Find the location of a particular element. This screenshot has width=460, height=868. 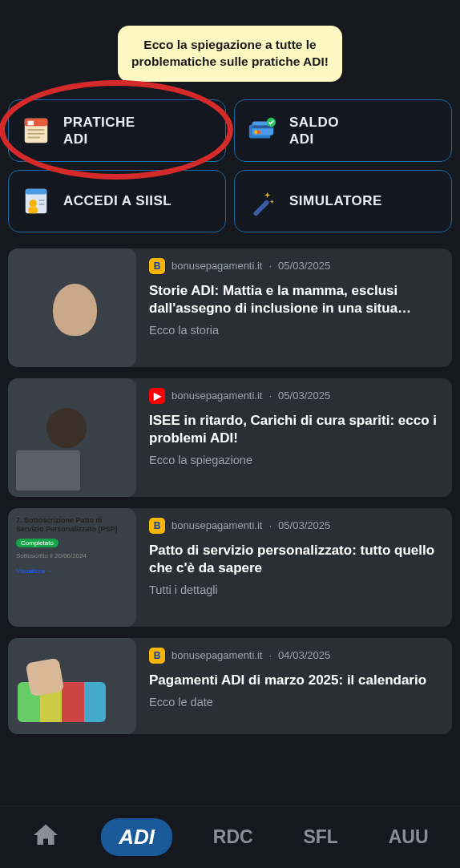

nav-home is located at coordinates (46, 838).